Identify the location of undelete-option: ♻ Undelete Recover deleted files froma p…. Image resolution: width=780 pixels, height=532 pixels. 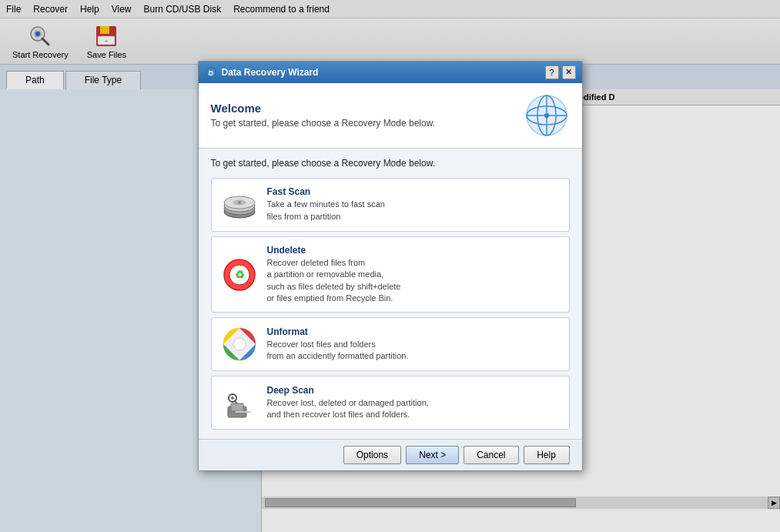
(390, 275).